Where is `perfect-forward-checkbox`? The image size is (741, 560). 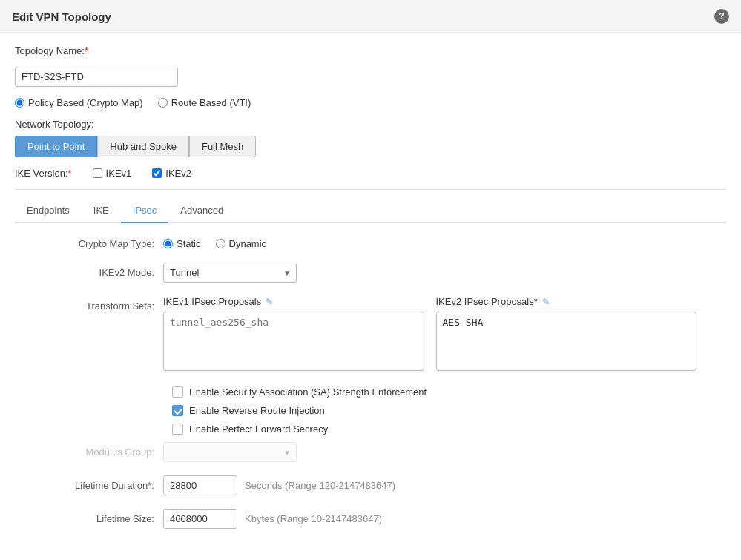 perfect-forward-checkbox is located at coordinates (178, 429).